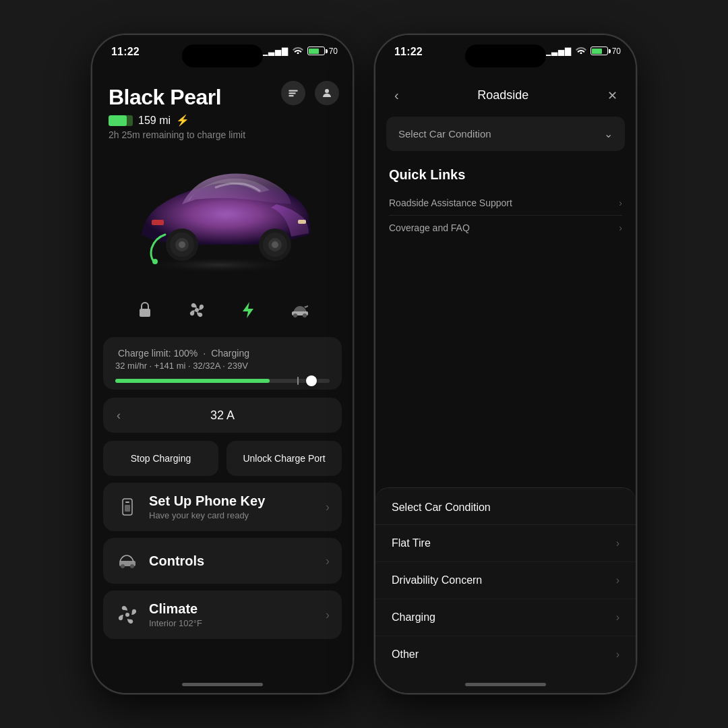 The height and width of the screenshot is (728, 728). What do you see at coordinates (197, 310) in the screenshot?
I see `fan-btn` at bounding box center [197, 310].